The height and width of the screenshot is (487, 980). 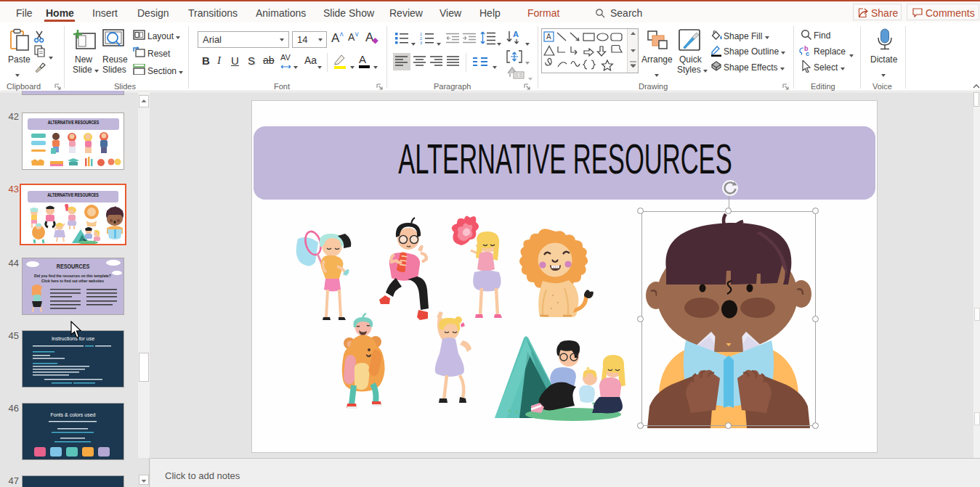 I want to click on svg-text: c, so click(x=808, y=54).